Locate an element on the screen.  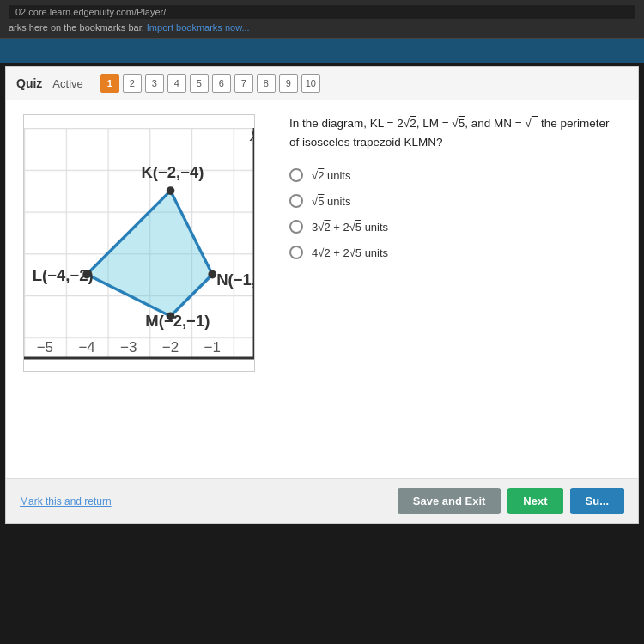
quiz-header: Quiz Active 1 2 3 4 5 6 7 8 9 10 is located at coordinates (322, 84).